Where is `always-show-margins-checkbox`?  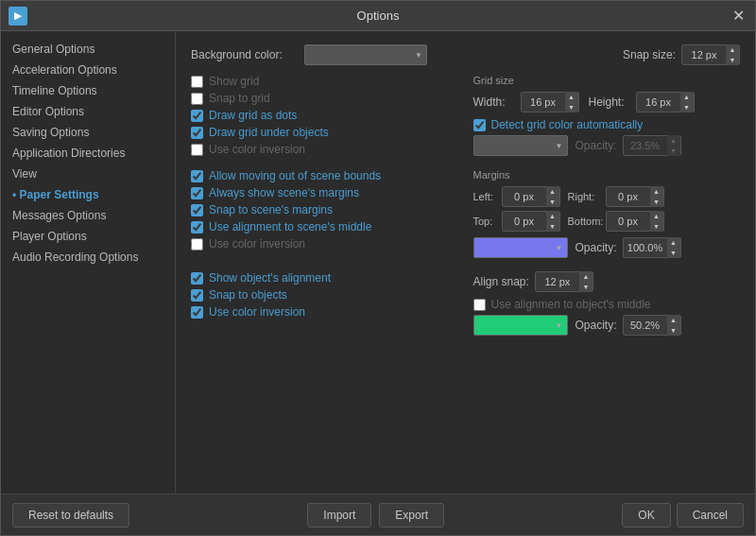
always-show-margins-checkbox is located at coordinates (197, 193).